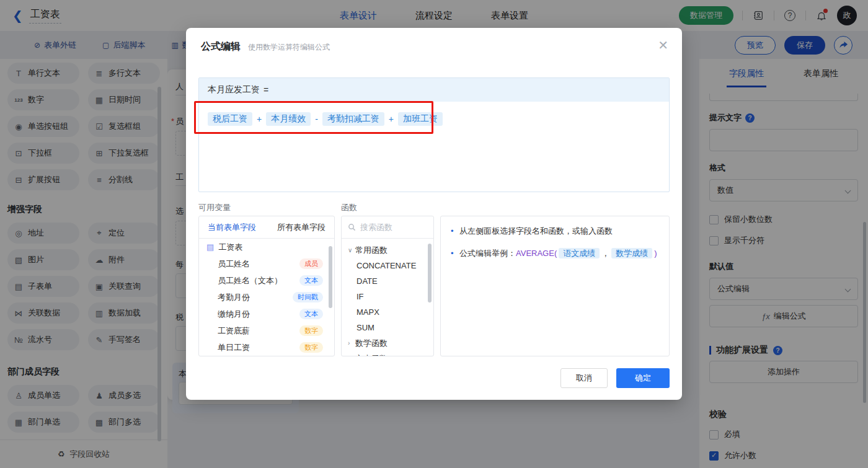  What do you see at coordinates (234, 264) in the screenshot?
I see `variable-name: 员工姓名` at bounding box center [234, 264].